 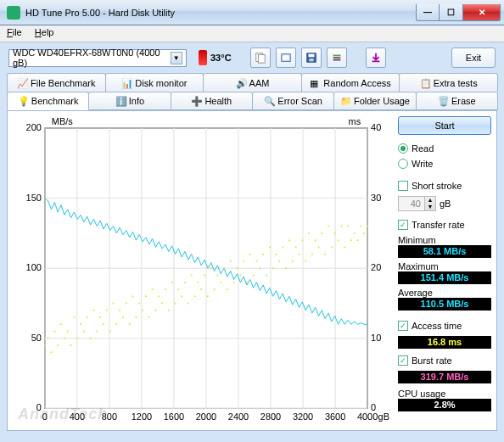 What do you see at coordinates (206, 417) in the screenshot?
I see `svg-text: 2000` at bounding box center [206, 417].